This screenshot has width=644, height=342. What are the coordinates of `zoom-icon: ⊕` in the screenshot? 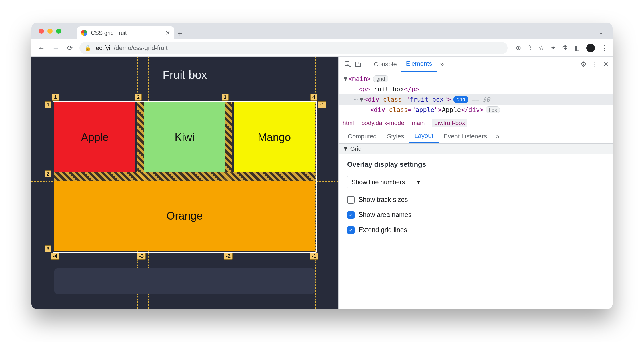 It's located at (518, 48).